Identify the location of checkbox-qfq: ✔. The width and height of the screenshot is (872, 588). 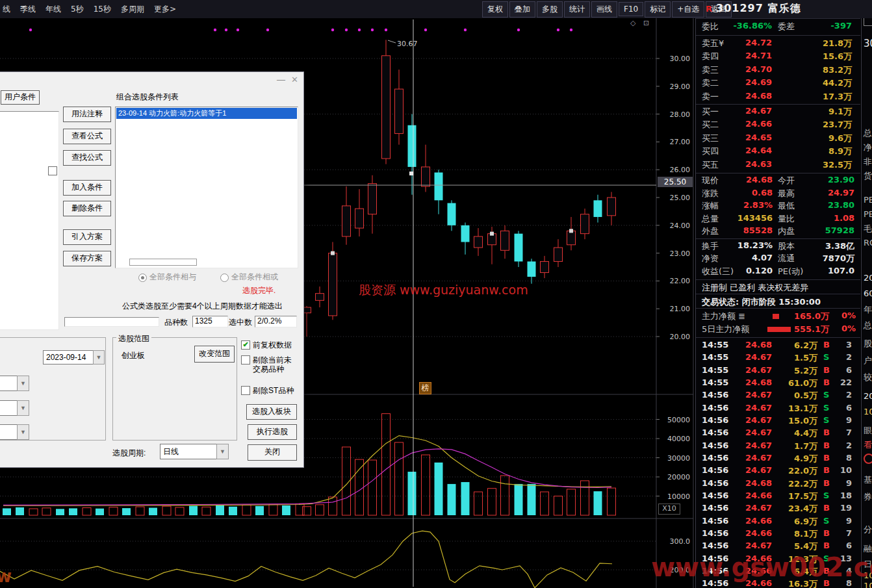
(246, 345).